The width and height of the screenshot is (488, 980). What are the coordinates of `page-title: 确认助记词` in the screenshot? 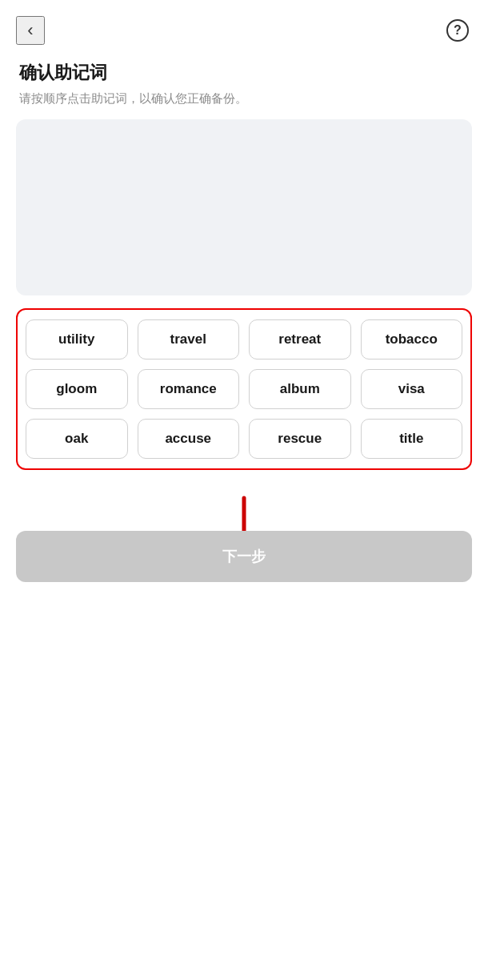 It's located at (244, 73).